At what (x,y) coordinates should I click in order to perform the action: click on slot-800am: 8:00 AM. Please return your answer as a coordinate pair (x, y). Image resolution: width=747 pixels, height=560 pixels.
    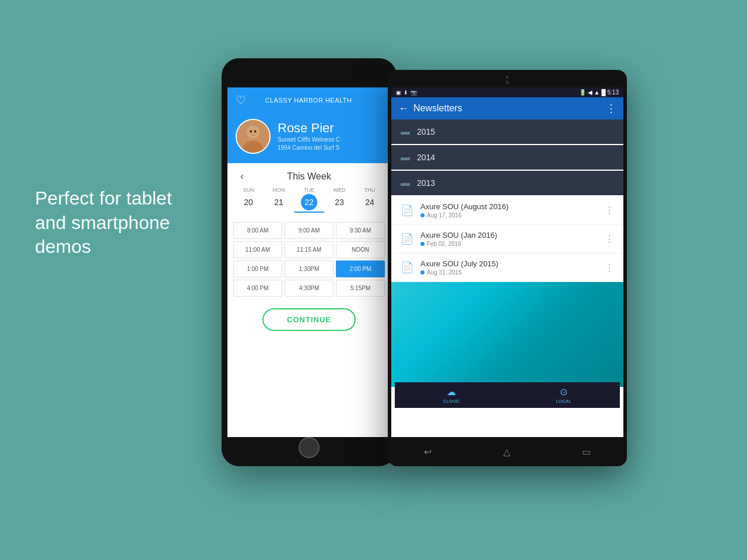
    Looking at the image, I should click on (258, 231).